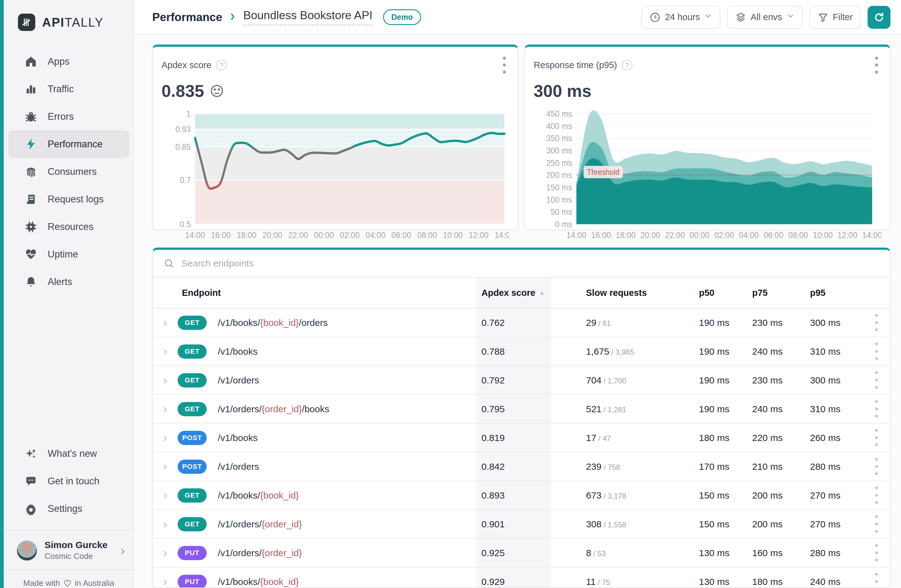  What do you see at coordinates (308, 17) in the screenshot?
I see `breadcrumb-app-selector: Boundless Bookstore API` at bounding box center [308, 17].